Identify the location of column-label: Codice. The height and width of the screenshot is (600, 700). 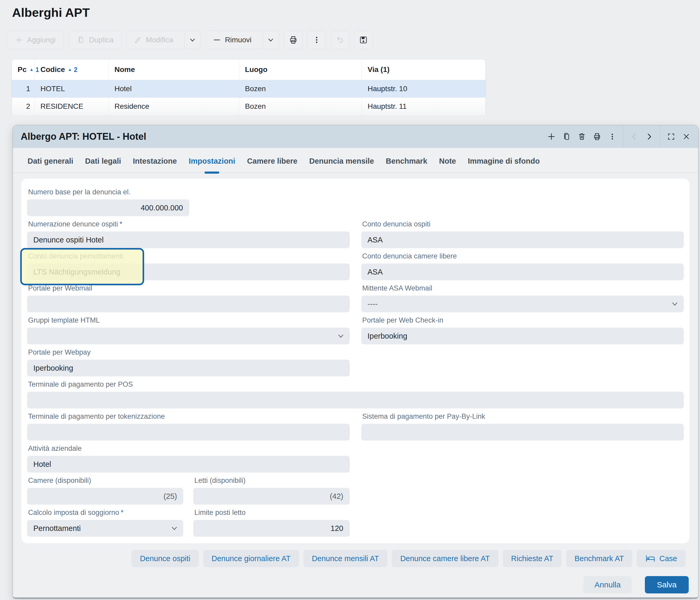
(53, 70).